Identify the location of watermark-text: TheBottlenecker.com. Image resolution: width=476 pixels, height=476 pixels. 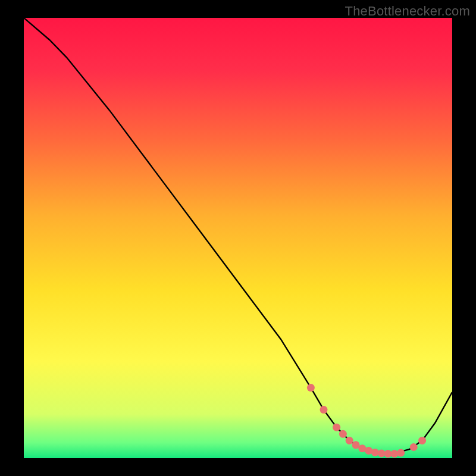
(408, 11).